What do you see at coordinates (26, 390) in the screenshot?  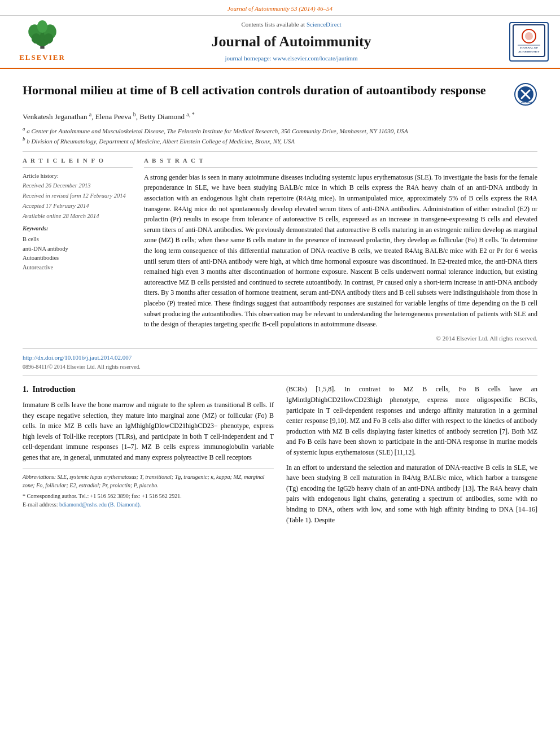 I see `intro-number: 1.` at bounding box center [26, 390].